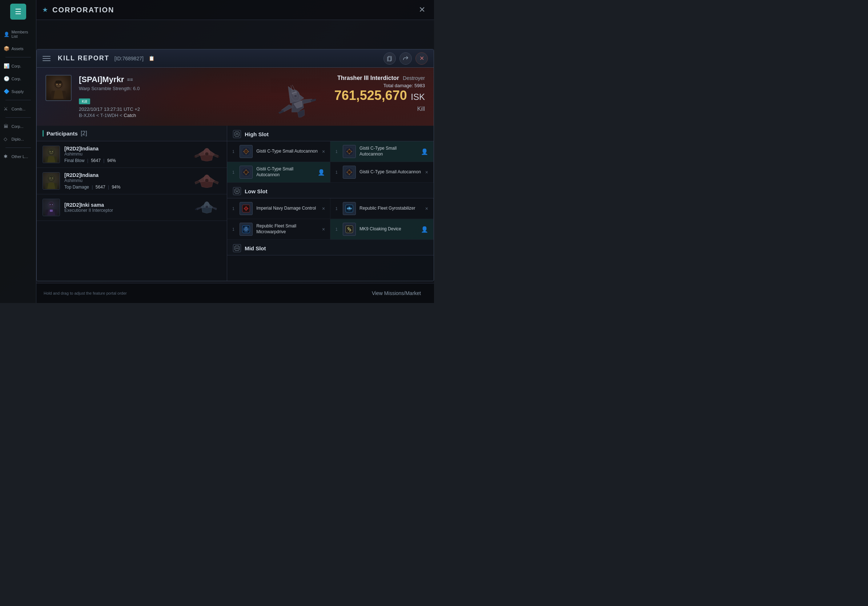  I want to click on supply-icon: 🔷, so click(7, 91).